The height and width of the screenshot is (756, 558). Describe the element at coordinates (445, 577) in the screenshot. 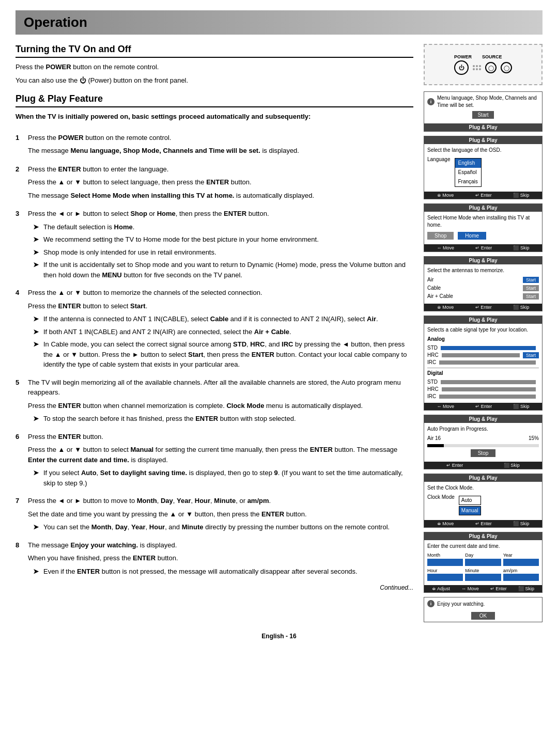

I see `hour-input` at that location.